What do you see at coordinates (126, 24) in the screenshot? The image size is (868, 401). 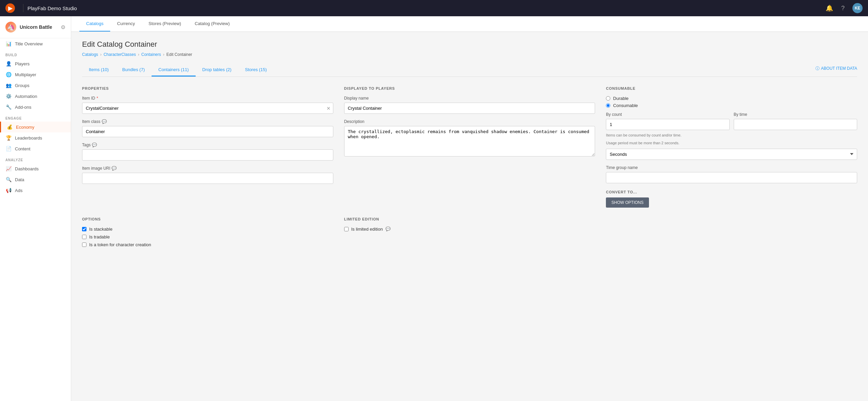 I see `tab-currency: Currency` at bounding box center [126, 24].